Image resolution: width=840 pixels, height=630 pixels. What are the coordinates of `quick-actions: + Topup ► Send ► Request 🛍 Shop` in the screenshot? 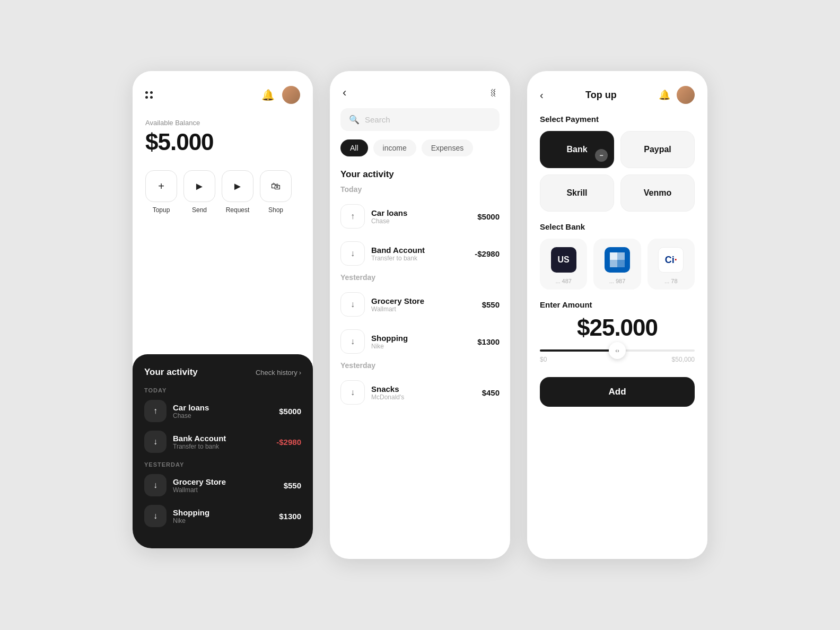 It's located at (223, 192).